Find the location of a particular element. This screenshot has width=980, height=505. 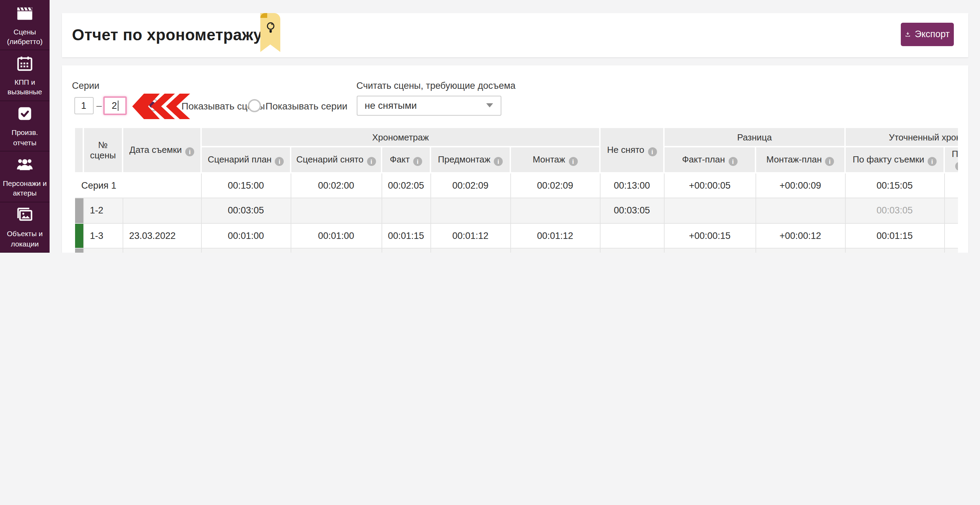

sidebar-item-production-reports: Произв. отчеты is located at coordinates (25, 126).